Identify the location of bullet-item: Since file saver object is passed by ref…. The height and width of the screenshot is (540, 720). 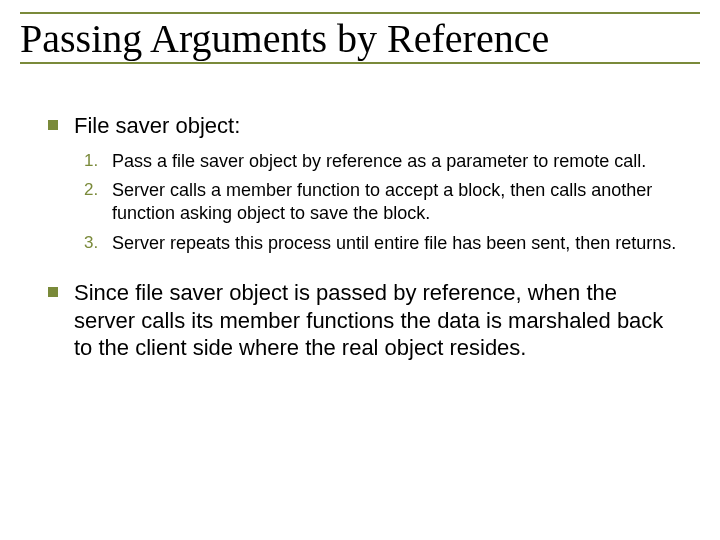
(364, 320).